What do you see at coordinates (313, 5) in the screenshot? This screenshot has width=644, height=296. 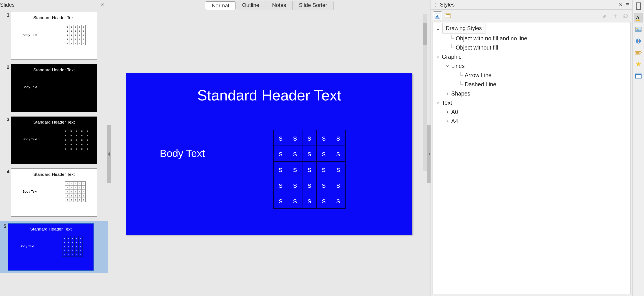 I see `tab-slide-sorter: Slide Sorter` at bounding box center [313, 5].